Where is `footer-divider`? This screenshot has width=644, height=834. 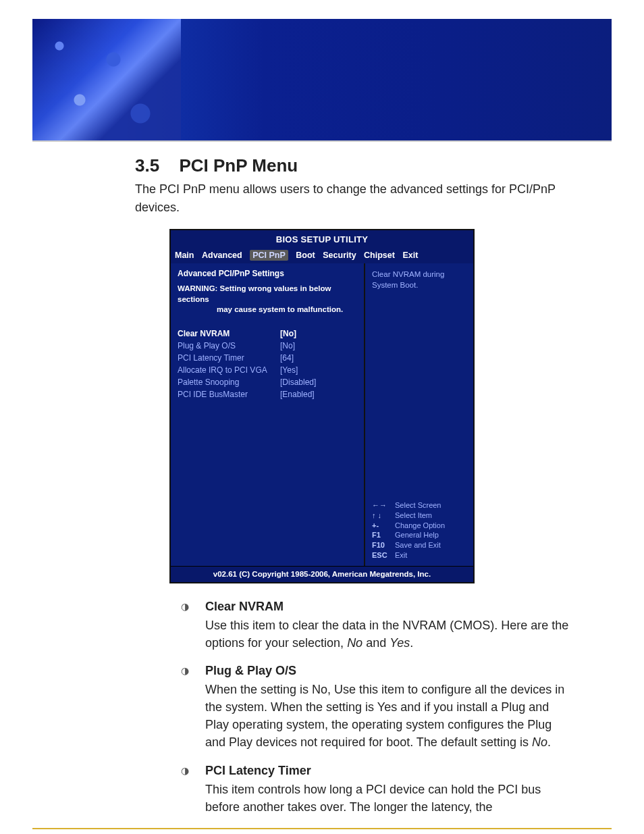
footer-divider is located at coordinates (322, 829).